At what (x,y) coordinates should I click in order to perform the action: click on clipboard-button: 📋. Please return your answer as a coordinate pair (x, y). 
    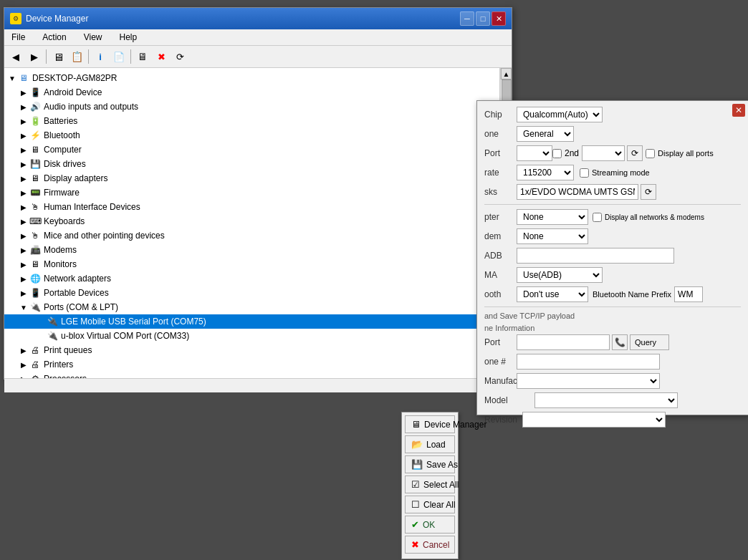
    Looking at the image, I should click on (77, 57).